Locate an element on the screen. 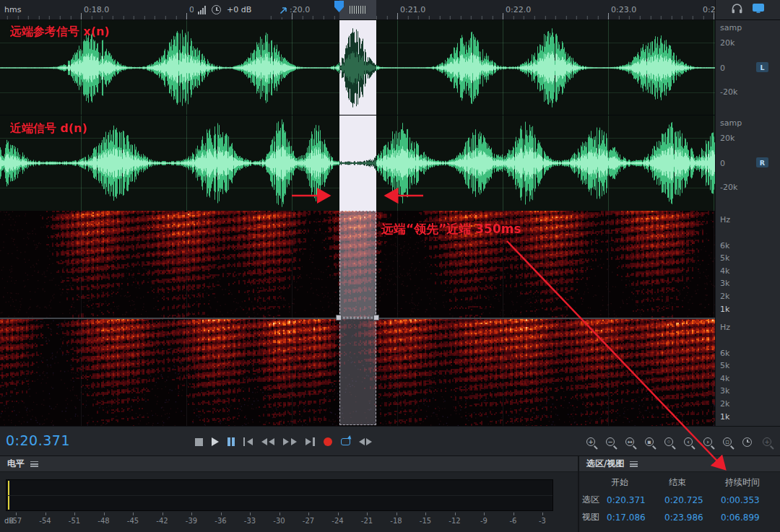 The width and height of the screenshot is (780, 532). db-scale-label: -21 is located at coordinates (367, 521).